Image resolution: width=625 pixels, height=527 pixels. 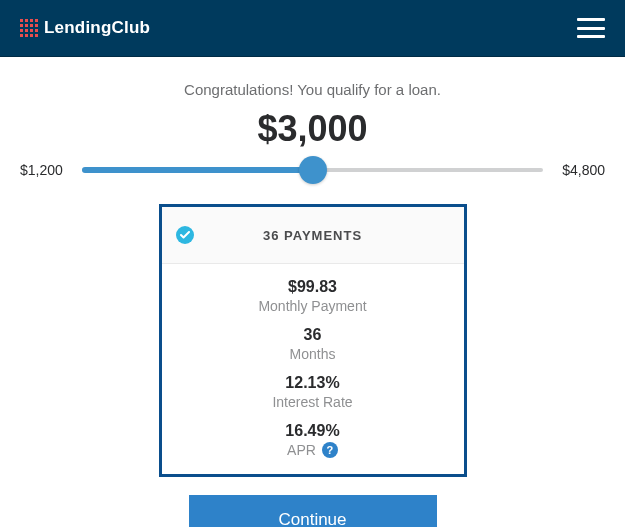 I want to click on congrats-message: Congratulations! You qualify for a loan., so click(x=312, y=90).